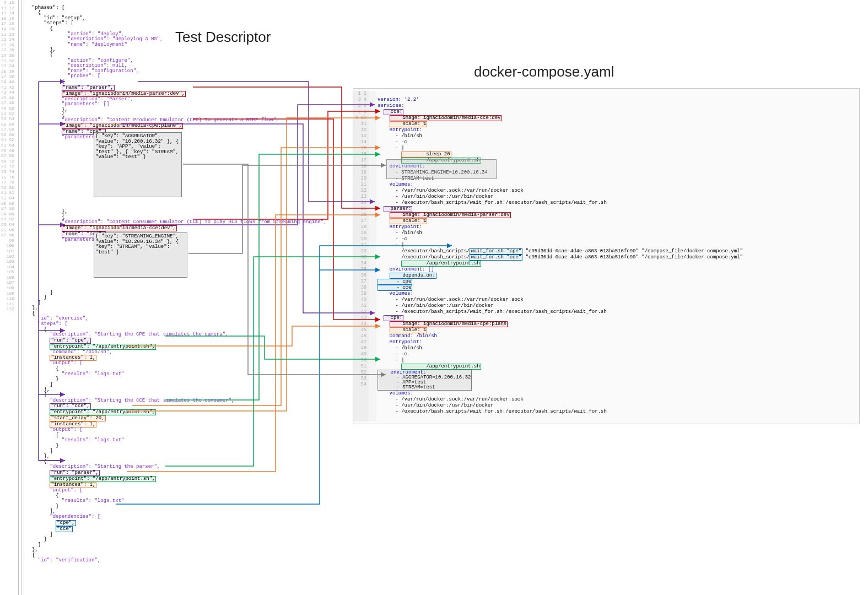  What do you see at coordinates (70, 340) in the screenshot?
I see `hl-run-cpe: "run": "cpe",` at bounding box center [70, 340].